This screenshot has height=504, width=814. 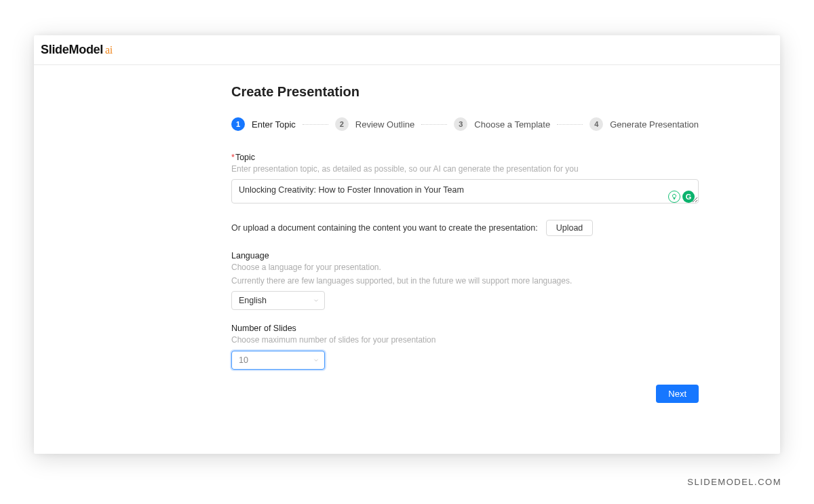 What do you see at coordinates (407, 50) in the screenshot?
I see `app-header: SlideModel ai` at bounding box center [407, 50].